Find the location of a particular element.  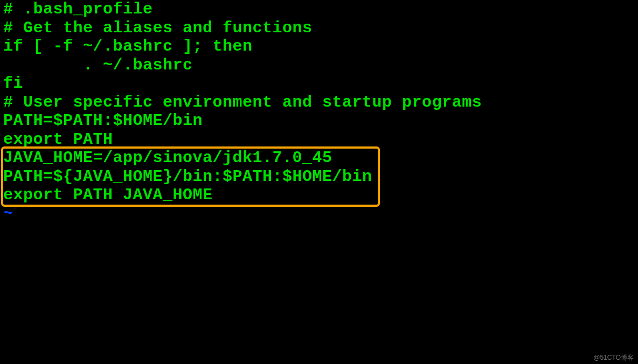

code-line: . ~/.bashrc is located at coordinates (319, 66).